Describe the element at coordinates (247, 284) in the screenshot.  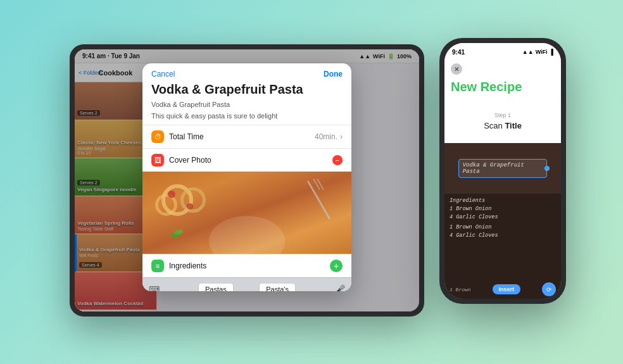
I see `keyboard-bar: ⌨ Pastas | Pasta's 🎤` at that location.